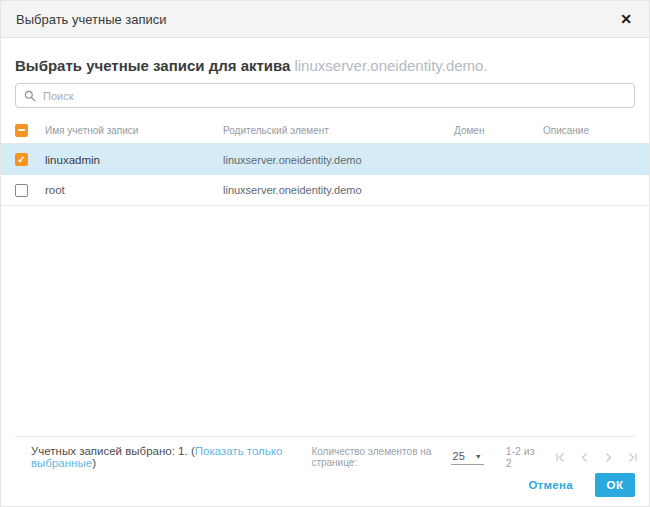 The height and width of the screenshot is (507, 650). Describe the element at coordinates (615, 485) in the screenshot. I see `ok-button: ОК` at that location.